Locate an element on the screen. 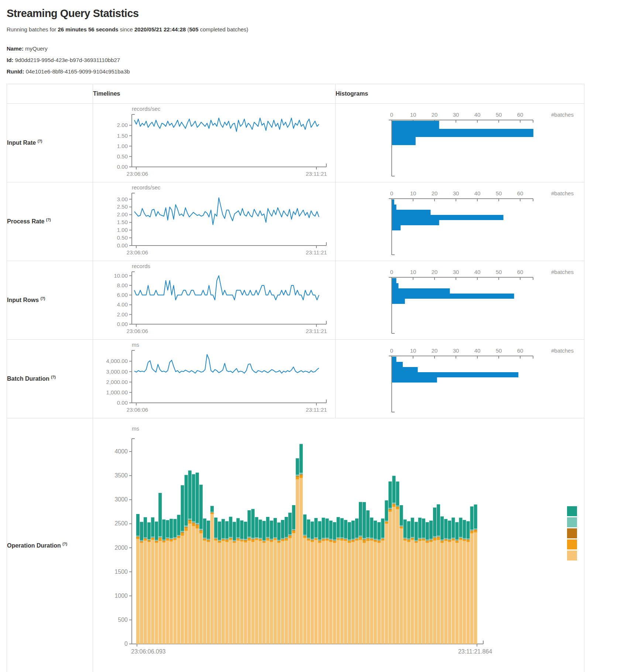 The image size is (625, 672). summary-text: completed batches) is located at coordinates (224, 30).